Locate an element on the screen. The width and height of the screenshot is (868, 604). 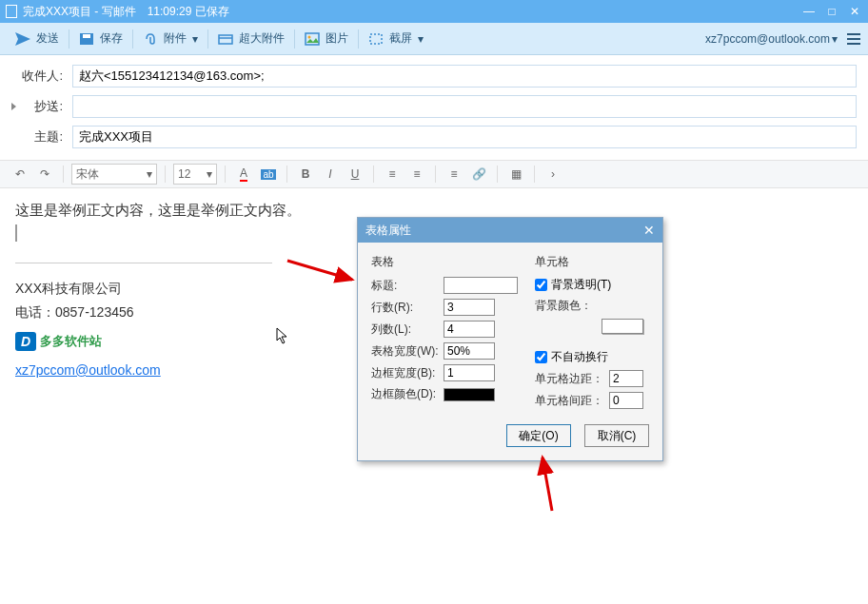
ok-button: 确定(O) is located at coordinates (539, 436).